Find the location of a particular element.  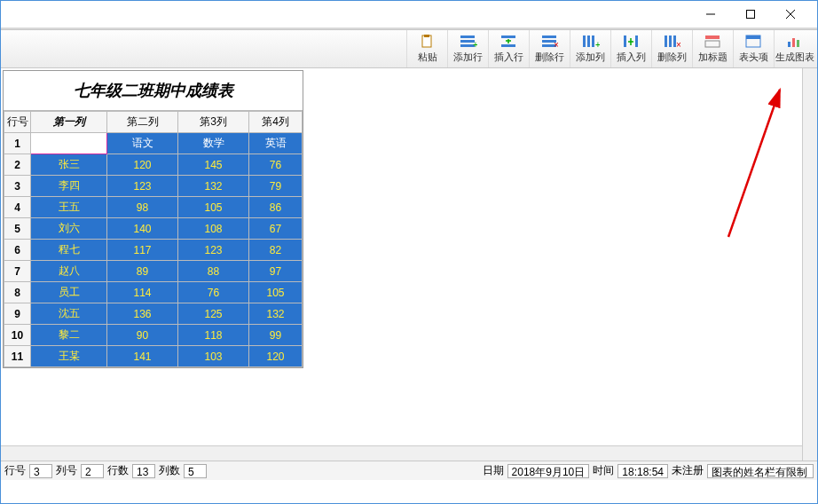

cell: 98 is located at coordinates (143, 208).